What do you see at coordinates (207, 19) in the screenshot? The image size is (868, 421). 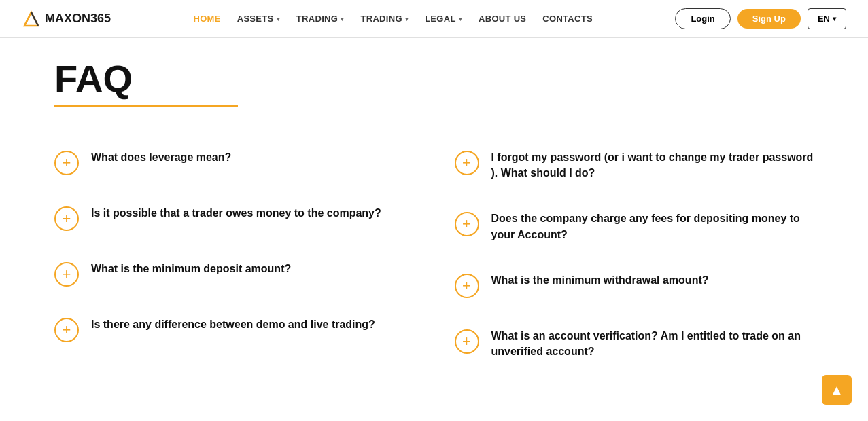 I see `nav-home: HOME` at bounding box center [207, 19].